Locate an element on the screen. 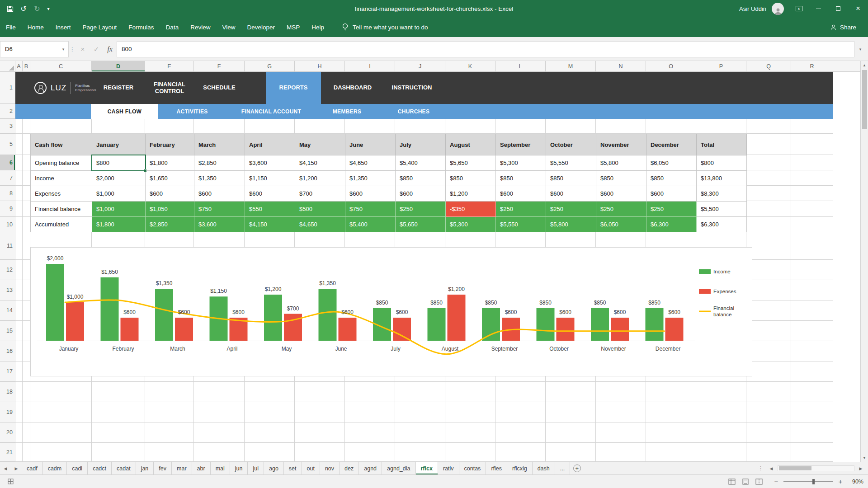  zoom-in-icon: + is located at coordinates (840, 482).